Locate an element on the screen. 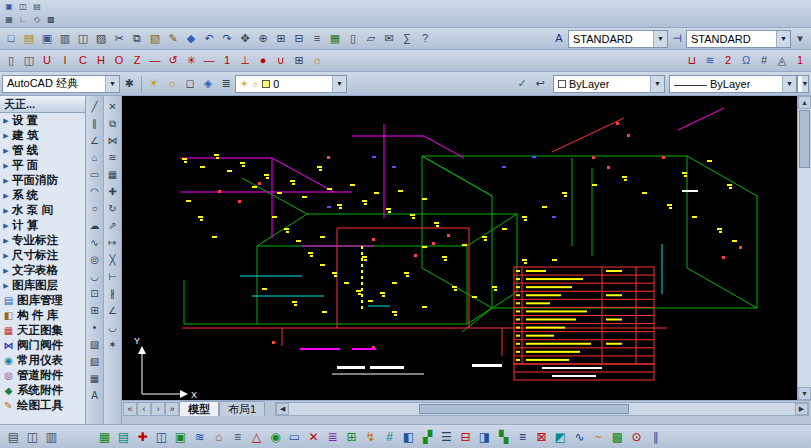  layer-freeze-button: ☼ is located at coordinates (172, 84).